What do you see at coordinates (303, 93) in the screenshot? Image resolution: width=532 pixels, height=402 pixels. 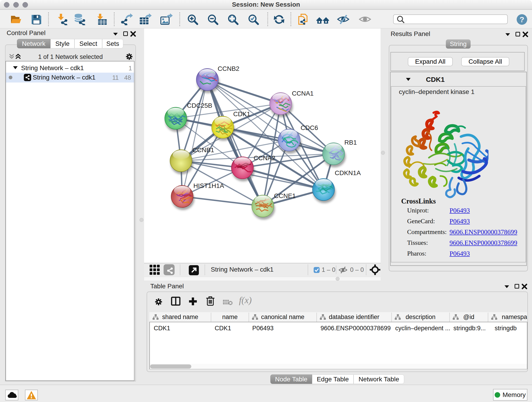 I see `svg-text: CCNA1` at bounding box center [303, 93].